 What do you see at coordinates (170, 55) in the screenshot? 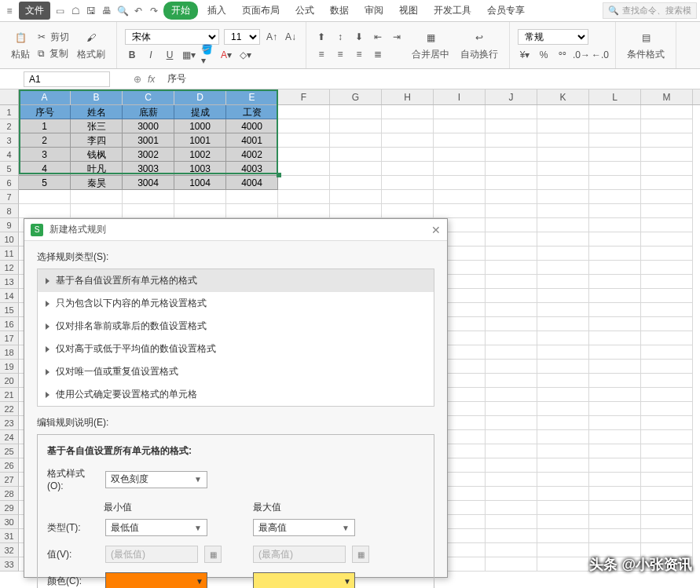
I see `underline-button: U` at bounding box center [170, 55].